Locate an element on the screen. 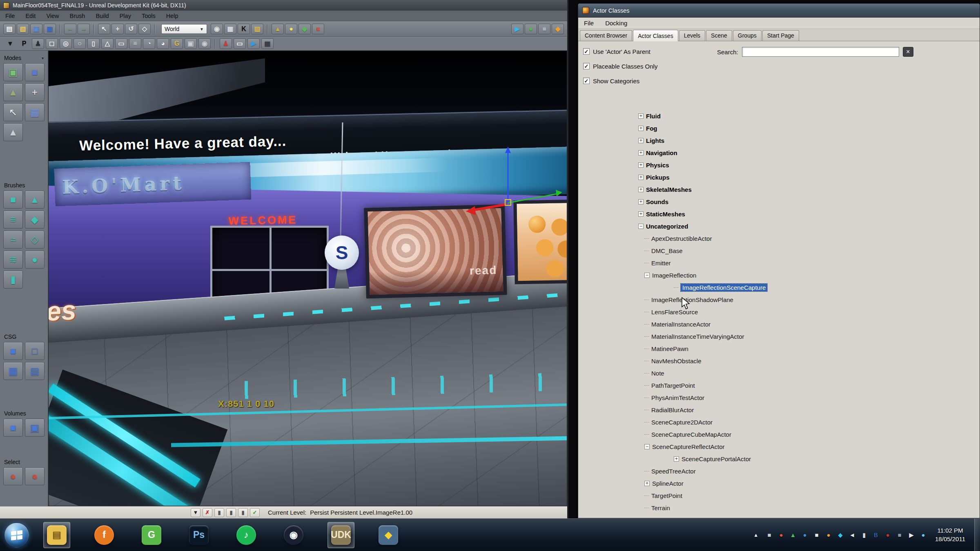 The height and width of the screenshot is (551, 980). csg-deintersect-button: ▤ is located at coordinates (35, 371).